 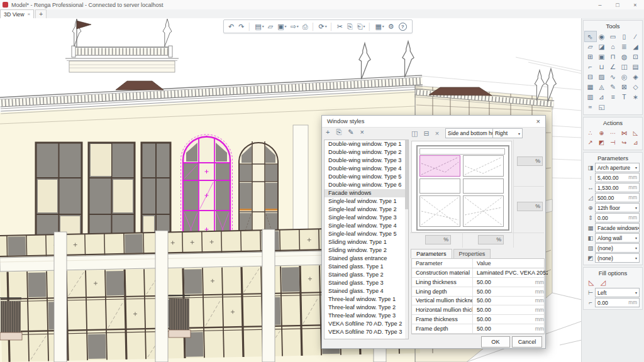 What do you see at coordinates (282, 26) in the screenshot?
I see `save-icon: ▣▾` at bounding box center [282, 26].